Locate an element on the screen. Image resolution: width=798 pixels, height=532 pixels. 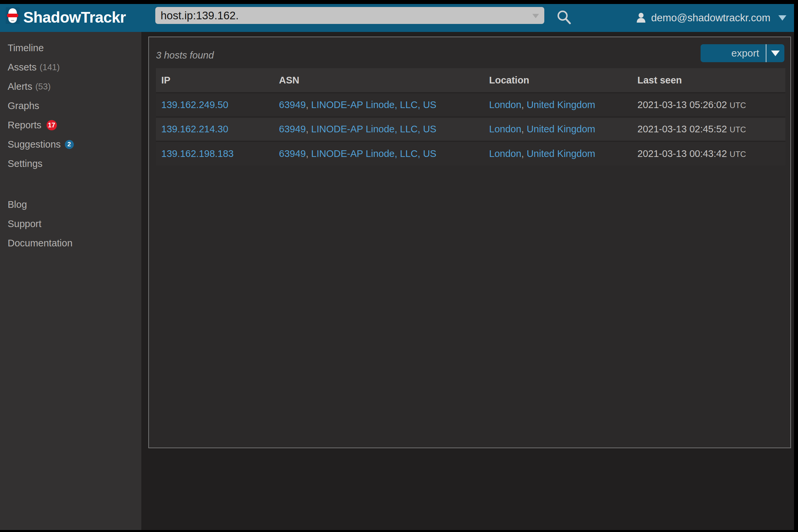
sidebar-item-label: Graphs is located at coordinates (24, 106).